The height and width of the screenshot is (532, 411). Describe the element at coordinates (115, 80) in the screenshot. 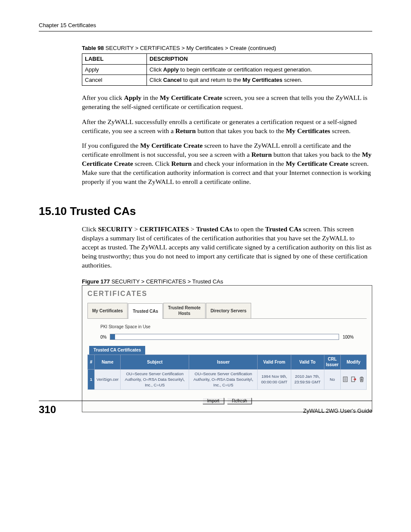

I see `cell-label: Cancel` at that location.